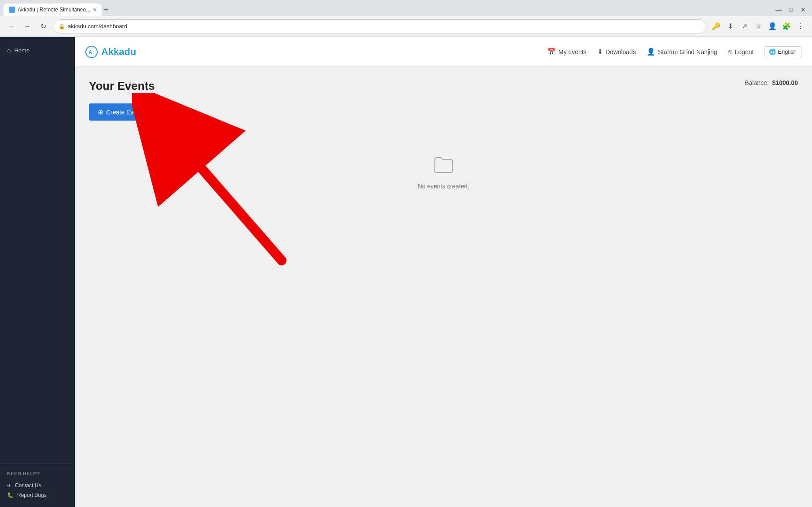 This screenshot has height=507, width=812. What do you see at coordinates (687, 52) in the screenshot?
I see `user-label: Startup Grind Nanjing` at bounding box center [687, 52].